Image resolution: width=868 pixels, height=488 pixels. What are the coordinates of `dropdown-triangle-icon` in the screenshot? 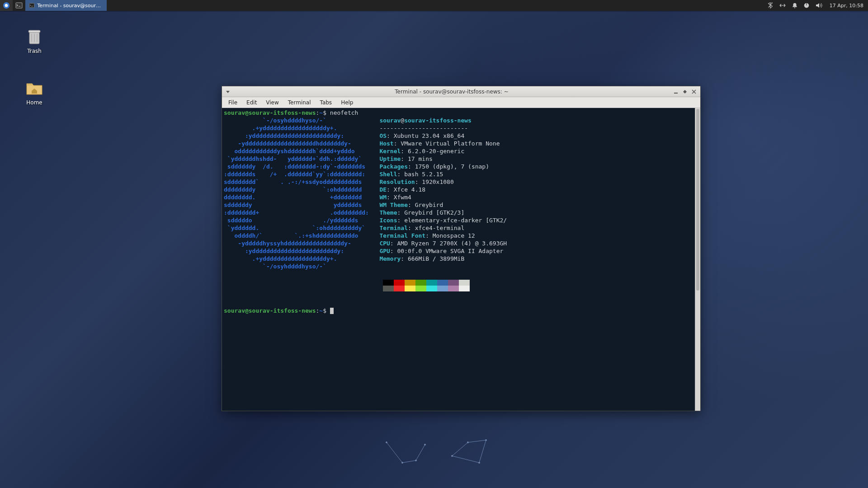 It's located at (228, 92).